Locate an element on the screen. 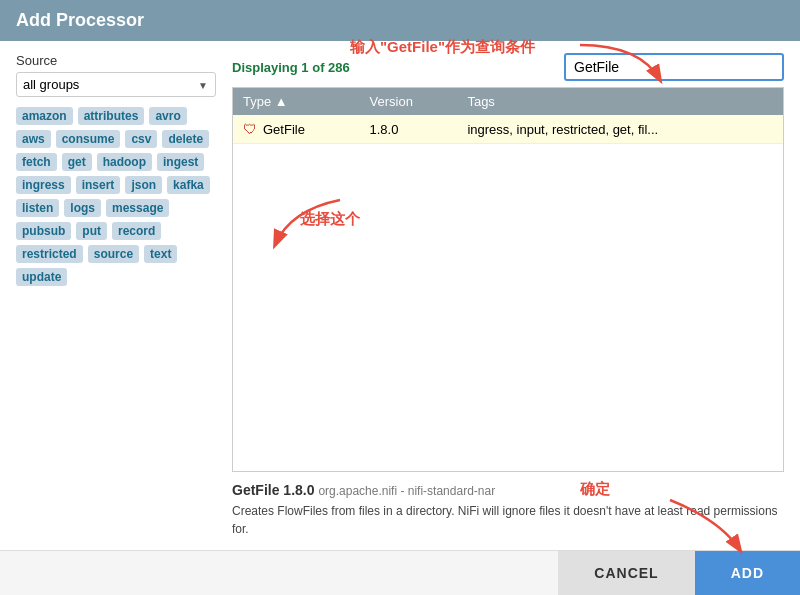 The width and height of the screenshot is (800, 595). source-label: Source is located at coordinates (116, 60).